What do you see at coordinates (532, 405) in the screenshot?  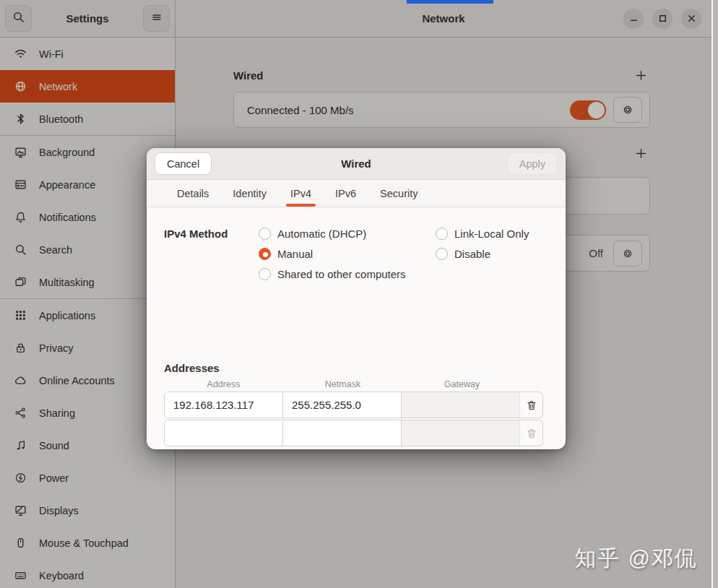 I see `delete-address-button` at bounding box center [532, 405].